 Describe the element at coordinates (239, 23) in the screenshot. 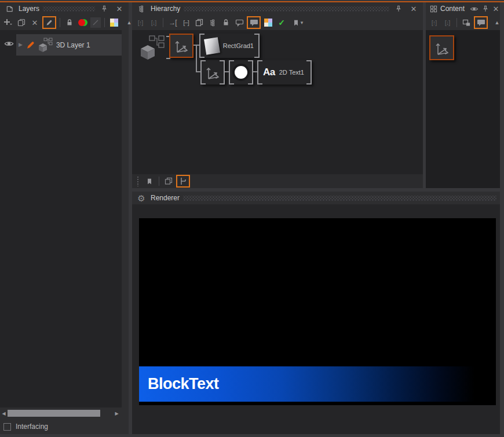

I see `comment-outline-icon` at that location.